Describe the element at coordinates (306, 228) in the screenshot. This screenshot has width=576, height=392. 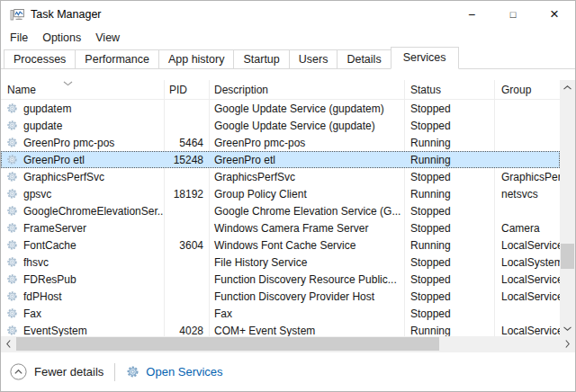
I see `service-description: Windows Camera Frame Server` at that location.